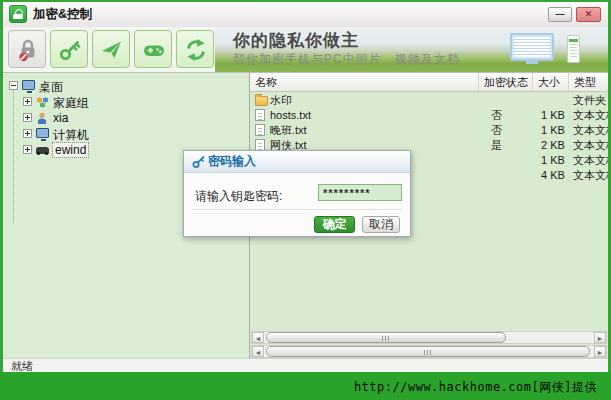  What do you see at coordinates (18, 14) in the screenshot?
I see `app-logo-icon` at bounding box center [18, 14].